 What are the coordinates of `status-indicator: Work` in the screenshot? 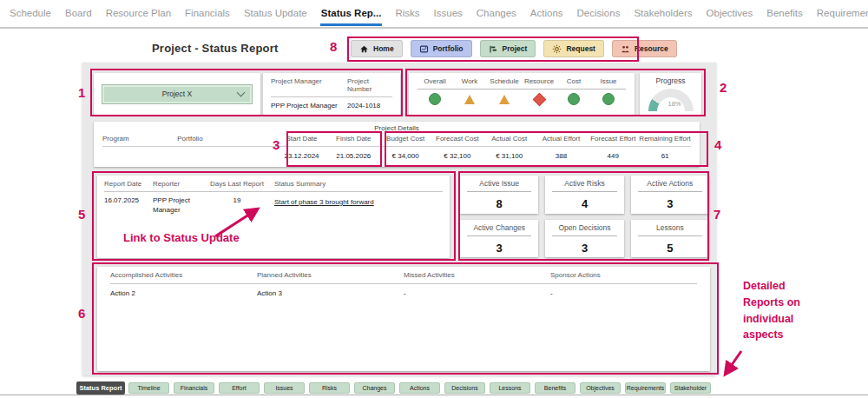 It's located at (470, 93).